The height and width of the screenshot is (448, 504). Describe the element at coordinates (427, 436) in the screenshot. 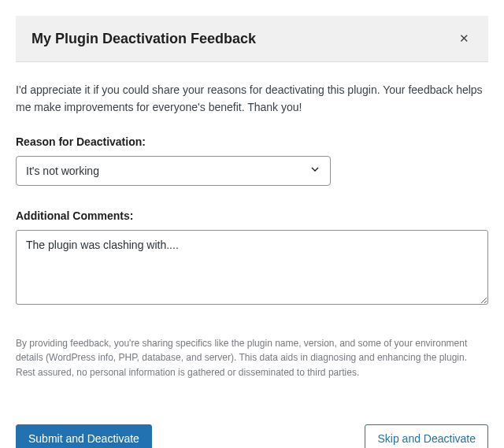

I see `skip-button: Skip and Deactivate` at that location.